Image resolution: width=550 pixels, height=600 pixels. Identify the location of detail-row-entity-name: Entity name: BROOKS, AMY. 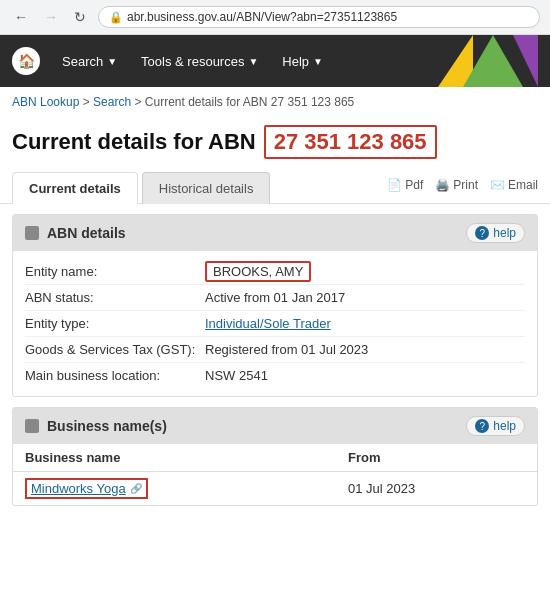
(275, 272).